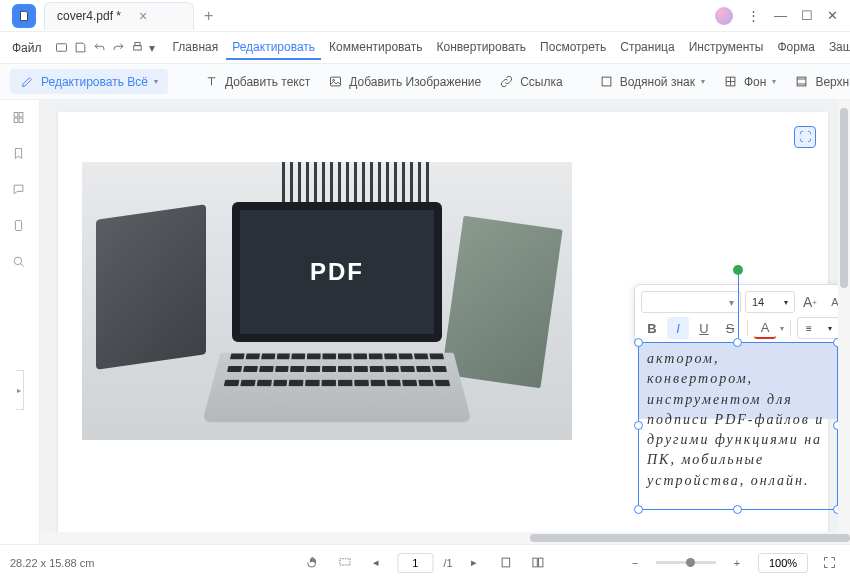 The image size is (850, 580). Describe the element at coordinates (20, 191) in the screenshot. I see `comment-icon` at that location.